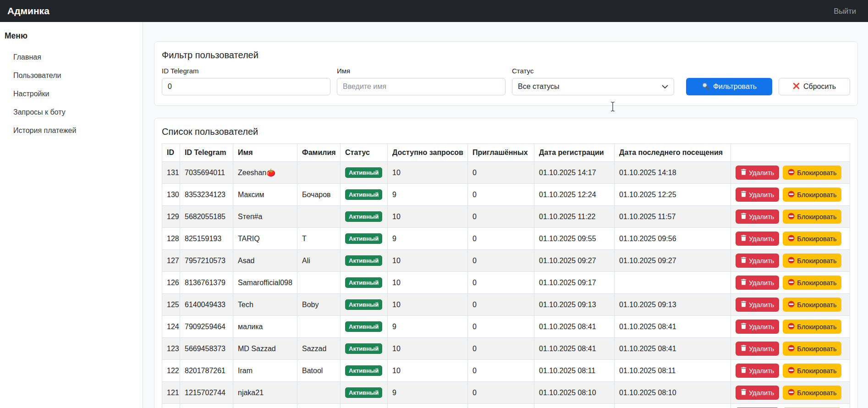  What do you see at coordinates (171, 406) in the screenshot?
I see `cell-id: 120` at bounding box center [171, 406].